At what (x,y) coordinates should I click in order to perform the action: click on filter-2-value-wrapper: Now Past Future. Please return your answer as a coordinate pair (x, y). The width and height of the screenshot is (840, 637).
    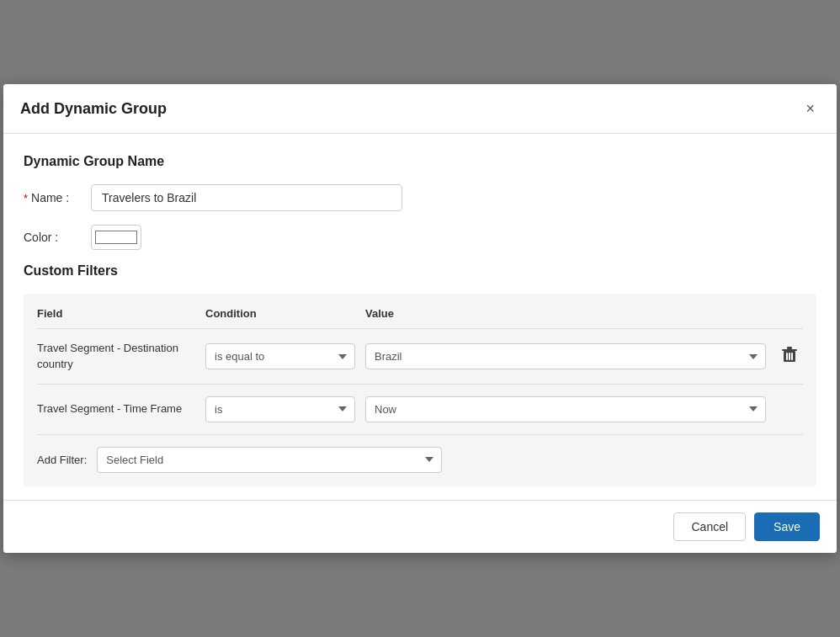
    Looking at the image, I should click on (571, 409).